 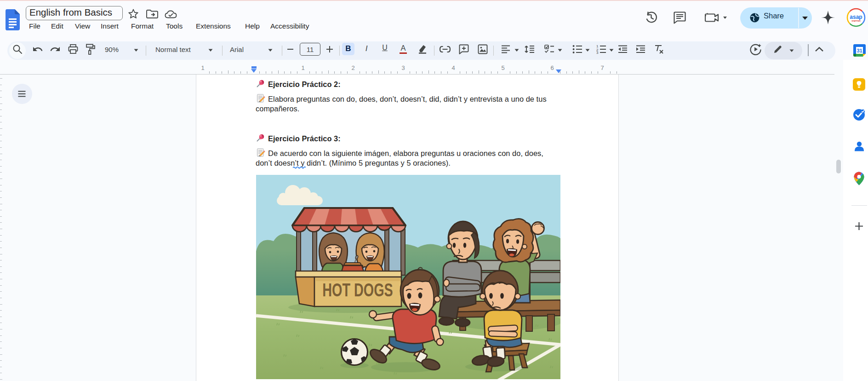 I want to click on svg-text: HOT DOGS, so click(x=358, y=290).